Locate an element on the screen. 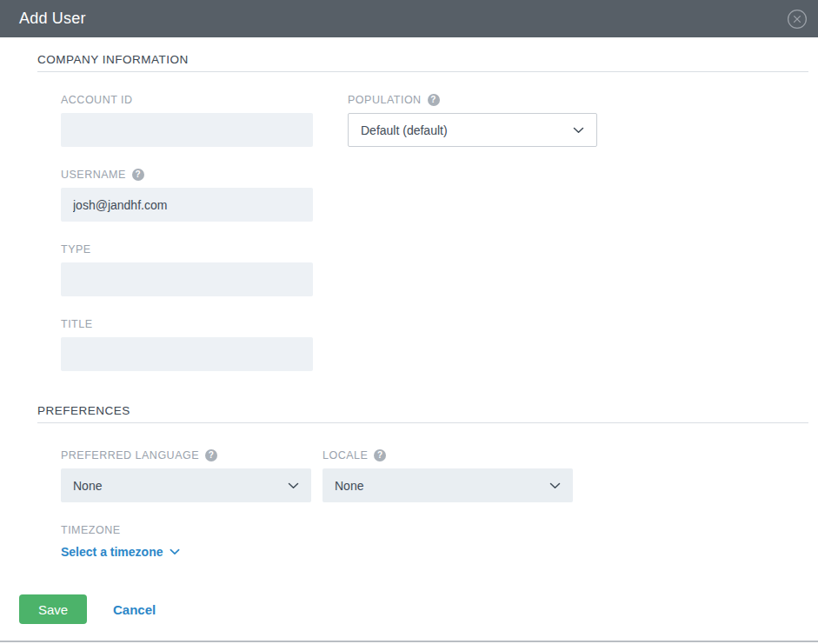  population-field-group: POPULATION ? Default (default) is located at coordinates (473, 120).